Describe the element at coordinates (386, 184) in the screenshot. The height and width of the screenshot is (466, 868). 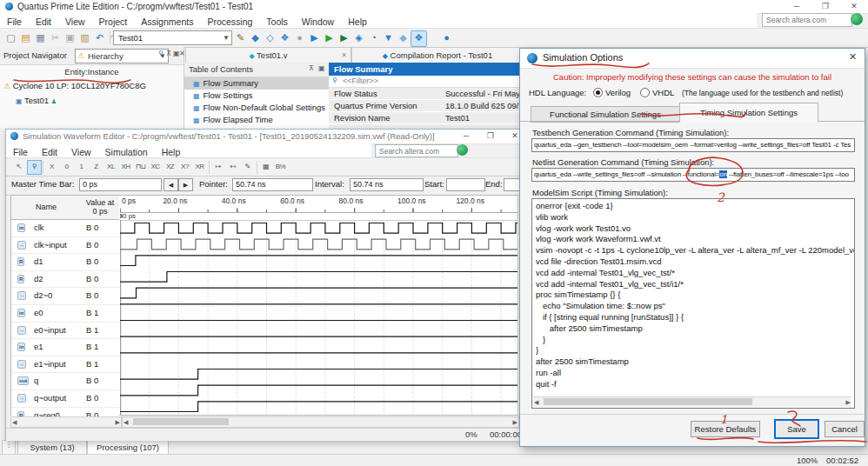
I see `interval-field: 50.74 ns` at that location.